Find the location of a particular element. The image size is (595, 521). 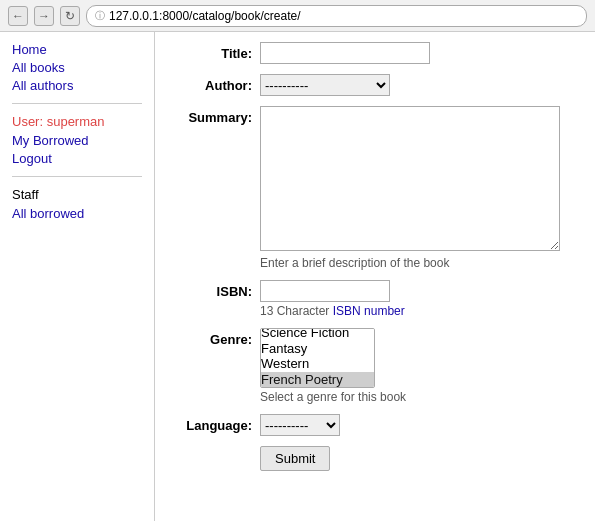

forward-button: → is located at coordinates (44, 16).